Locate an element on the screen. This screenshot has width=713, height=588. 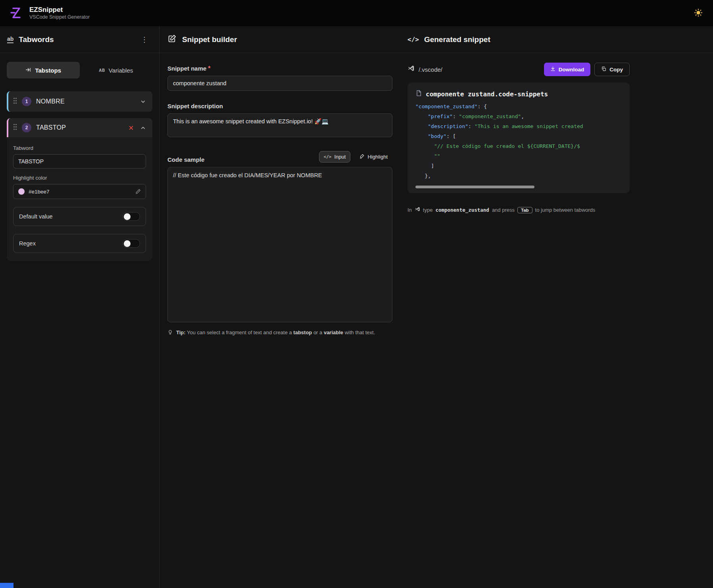
hint-text: type is located at coordinates (428, 210).